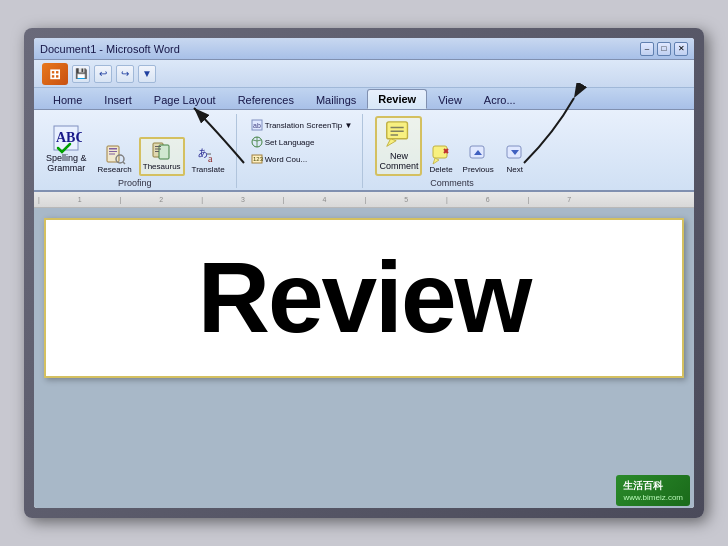 The height and width of the screenshot is (546, 728). Describe the element at coordinates (364, 99) in the screenshot. I see `ribbon-tabs: Home Insert Page Layout References Maili…` at that location.